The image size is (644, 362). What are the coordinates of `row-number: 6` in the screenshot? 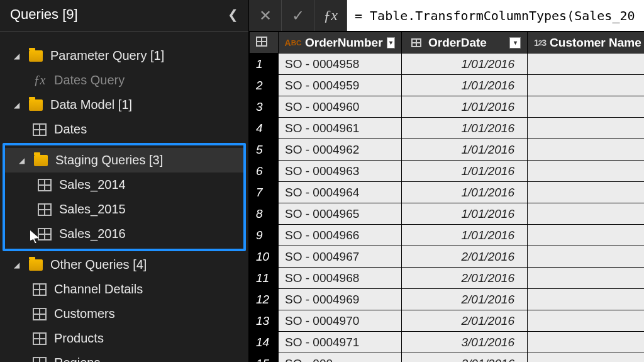 It's located at (264, 171).